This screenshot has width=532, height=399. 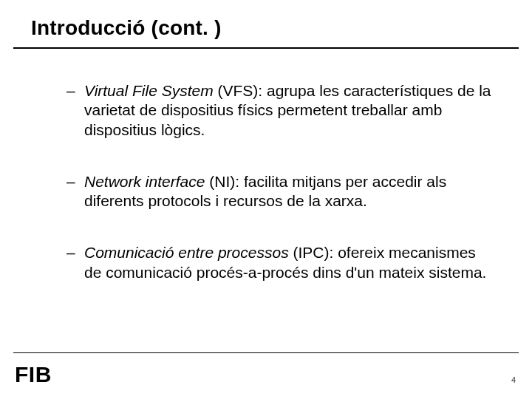 What do you see at coordinates (149, 90) in the screenshot?
I see `bullet-term: Virtual File System` at bounding box center [149, 90].